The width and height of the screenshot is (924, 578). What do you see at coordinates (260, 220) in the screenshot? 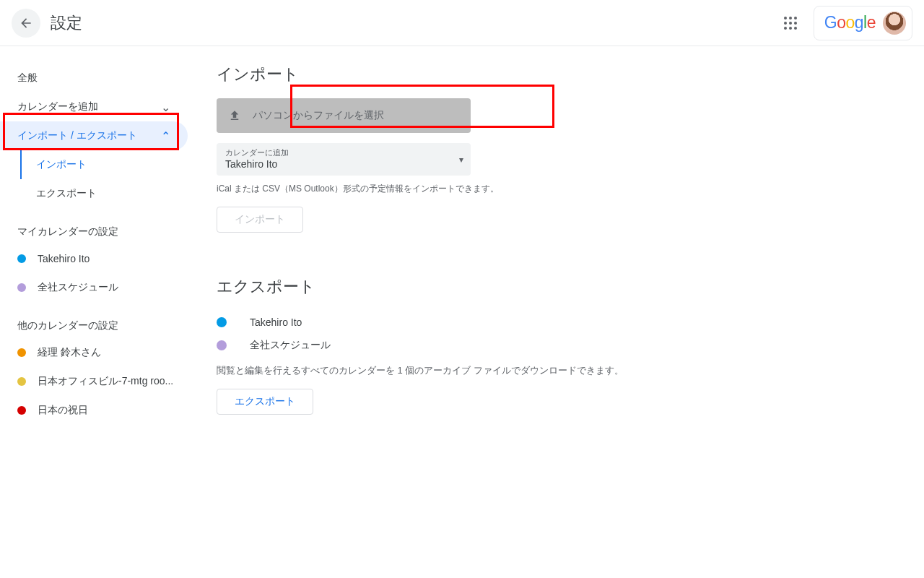
I see `button-label: インポート` at bounding box center [260, 220].